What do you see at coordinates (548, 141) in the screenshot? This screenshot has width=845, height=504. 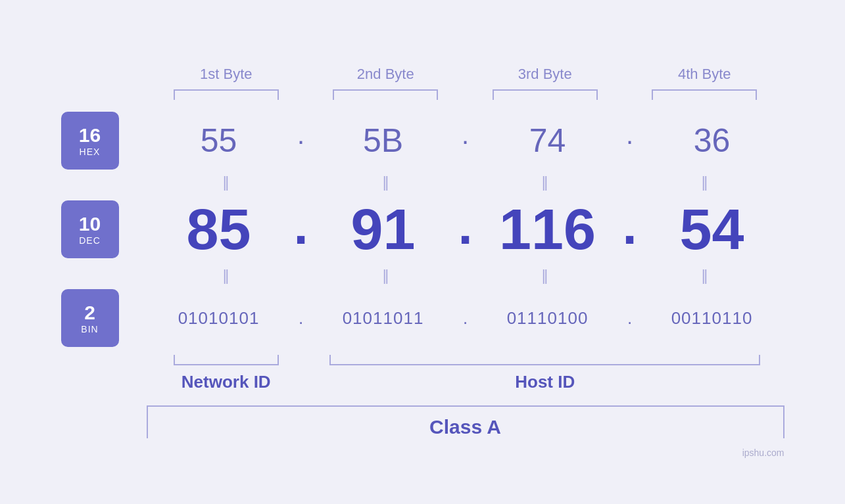 I see `hex-value-3: 74` at bounding box center [548, 141].